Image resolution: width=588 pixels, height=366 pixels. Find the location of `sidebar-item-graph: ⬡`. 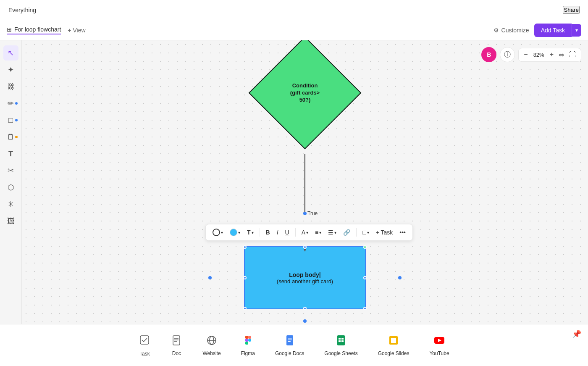

sidebar-item-graph: ⬡ is located at coordinates (11, 187).